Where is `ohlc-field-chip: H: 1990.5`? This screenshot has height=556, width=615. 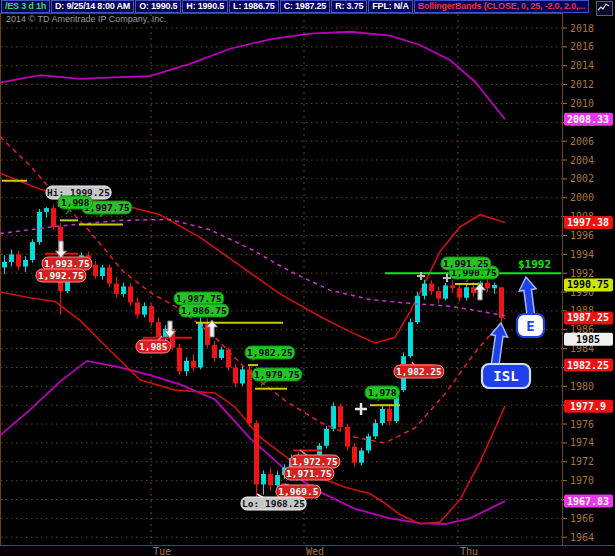
ohlc-field-chip: H: 1990.5 is located at coordinates (205, 6).